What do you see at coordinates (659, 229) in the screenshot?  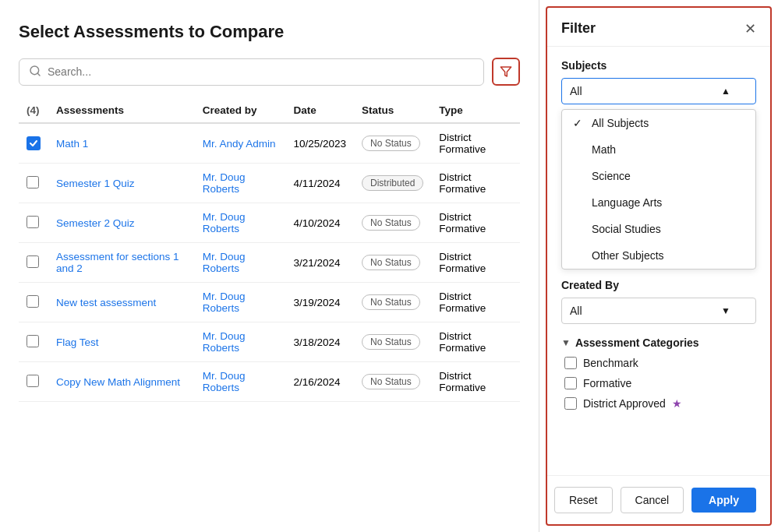 I see `dropdown-item-social-studies: Social Studies` at bounding box center [659, 229].